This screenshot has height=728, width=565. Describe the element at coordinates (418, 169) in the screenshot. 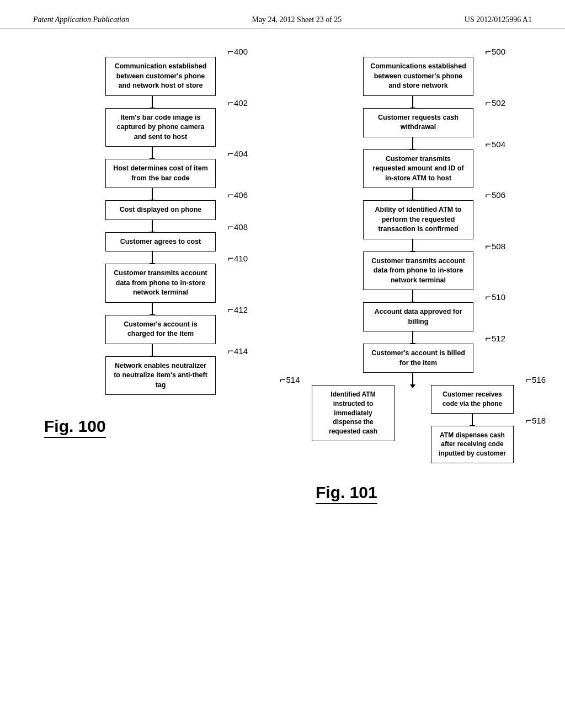

I see `step-504-labelwrap: ⌐ 504 Customer transmits requested amoun…` at that location.